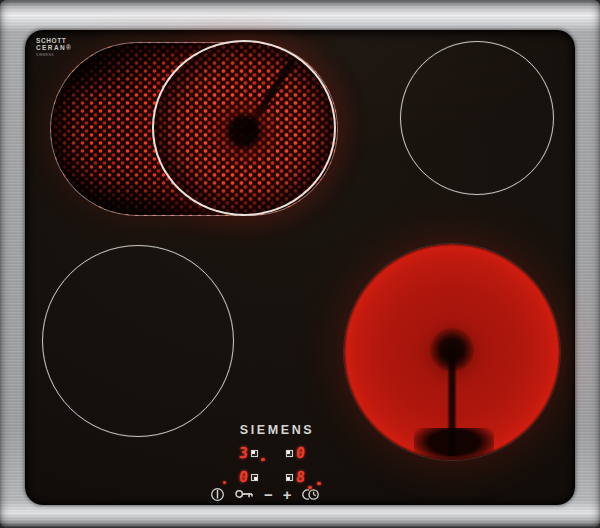 The width and height of the screenshot is (600, 528). What do you see at coordinates (244, 128) in the screenshot?
I see `burner-back-left-main-circle` at bounding box center [244, 128].